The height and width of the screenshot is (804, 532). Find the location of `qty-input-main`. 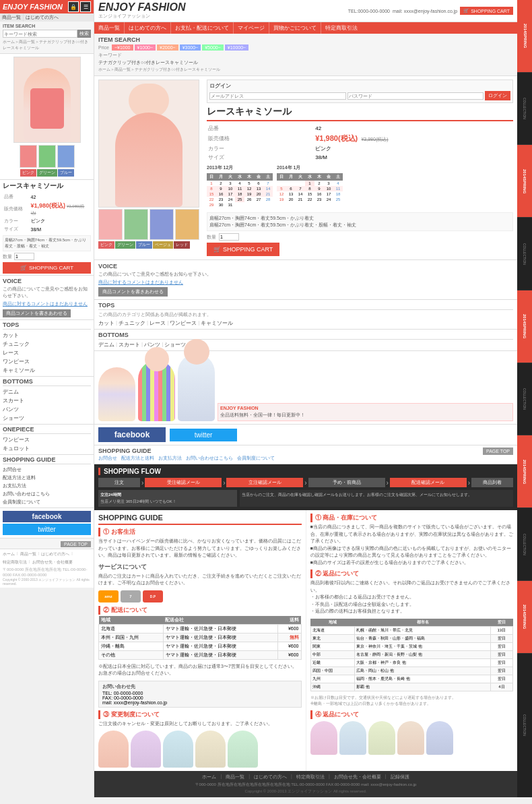

qty-input-main is located at coordinates (229, 237).